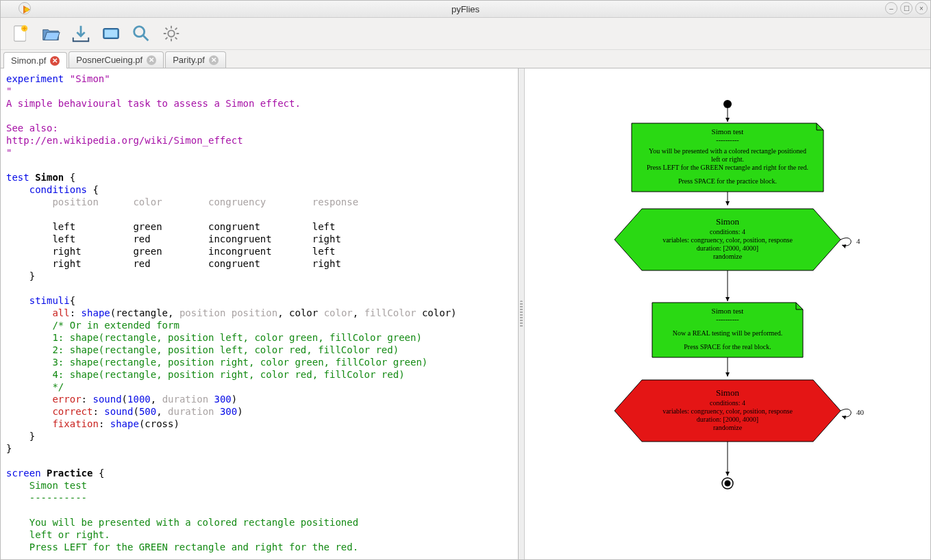 This screenshot has height=560, width=931. I want to click on code-comment: 3: shape(rectangle, position right, colo…, so click(216, 362).